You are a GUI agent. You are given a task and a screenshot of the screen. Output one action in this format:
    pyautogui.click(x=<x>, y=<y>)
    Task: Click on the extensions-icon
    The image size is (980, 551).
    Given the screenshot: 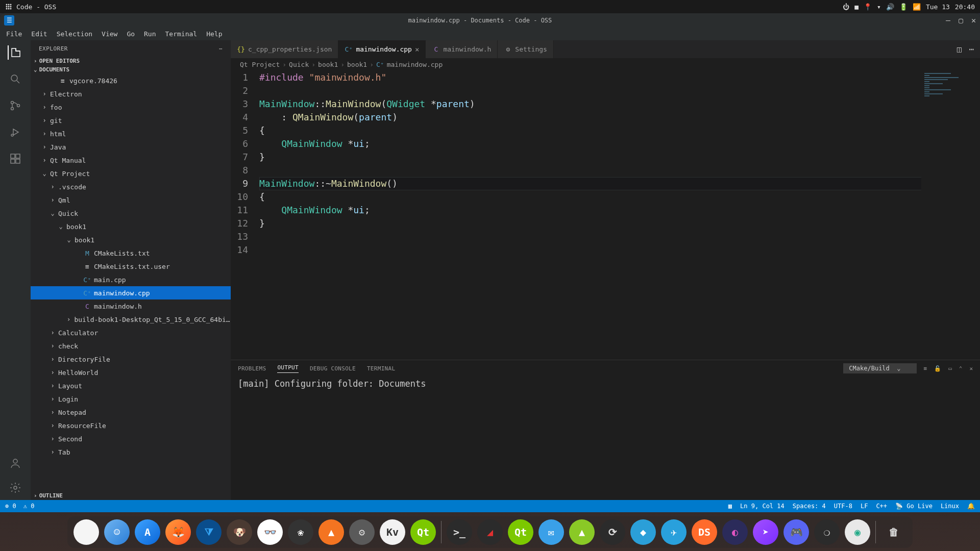 What is the action you would take?
    pyautogui.click(x=15, y=159)
    